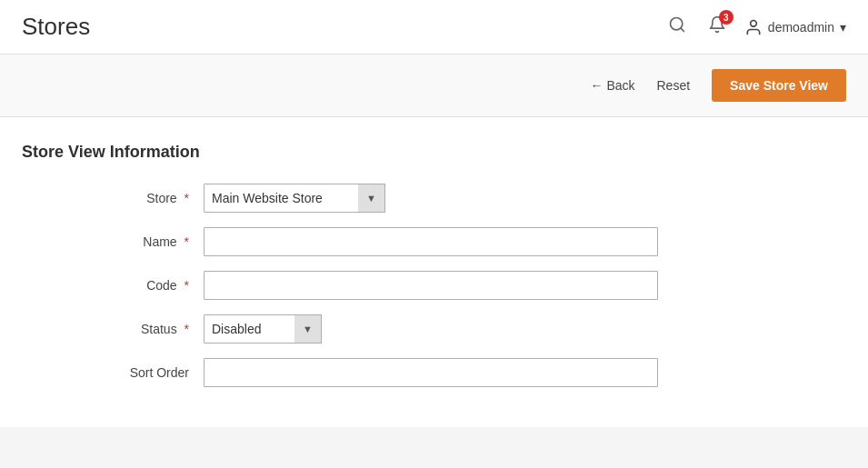  Describe the element at coordinates (434, 153) in the screenshot. I see `section-title: Store View Information` at that location.